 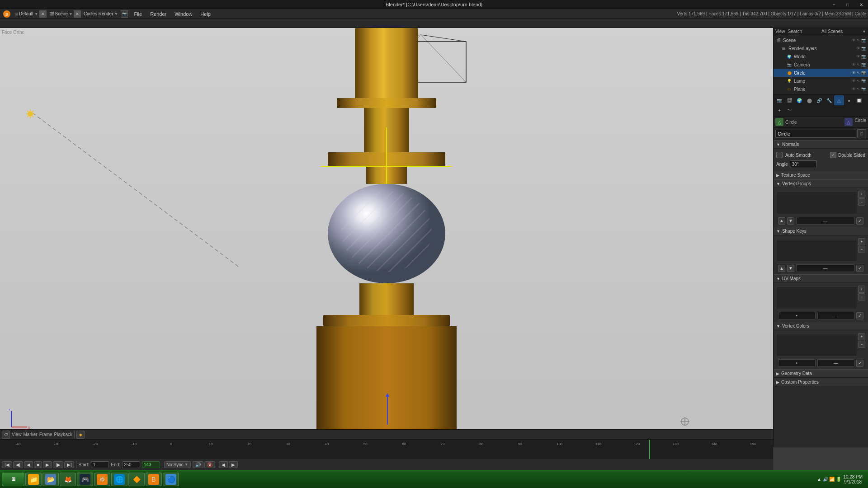 What do you see at coordinates (46, 435) in the screenshot?
I see `tl-frame-btn: Frame` at bounding box center [46, 435].